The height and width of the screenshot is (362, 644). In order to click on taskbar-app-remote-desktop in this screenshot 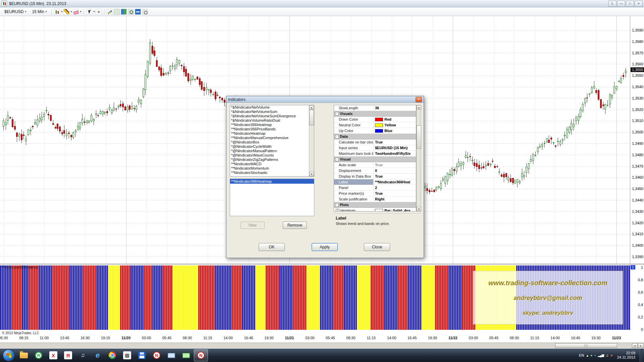, I will do `click(171, 355)`.